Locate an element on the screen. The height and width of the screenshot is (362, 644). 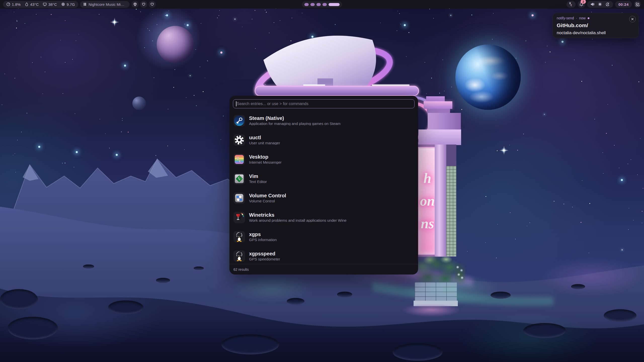
skull-button is located at coordinates (135, 4).